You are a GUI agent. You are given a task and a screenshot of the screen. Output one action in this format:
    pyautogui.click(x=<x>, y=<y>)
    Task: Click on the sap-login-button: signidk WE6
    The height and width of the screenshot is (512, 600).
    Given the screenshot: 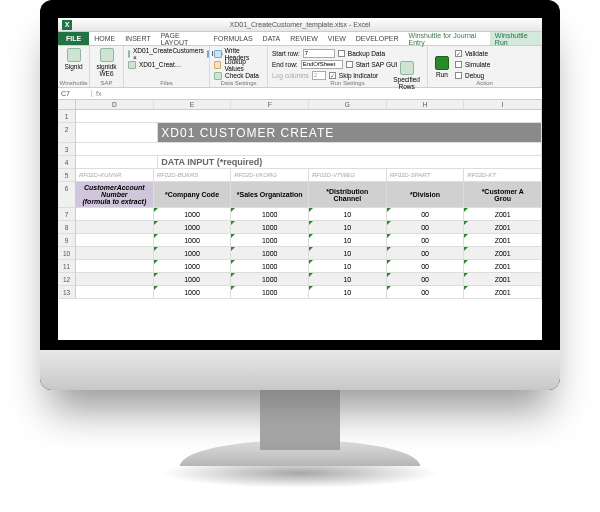 What is the action you would take?
    pyautogui.click(x=106, y=62)
    